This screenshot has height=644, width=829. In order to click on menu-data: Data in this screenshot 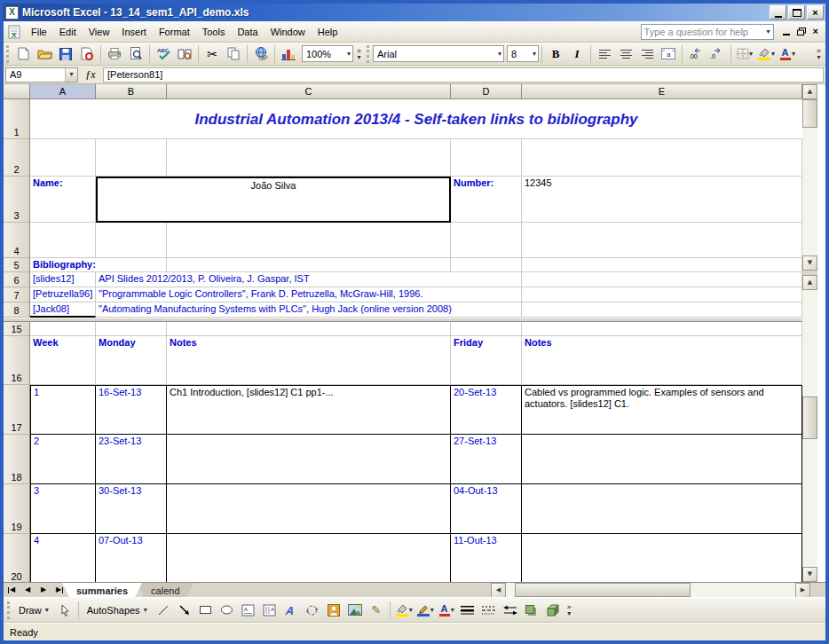, I will do `click(247, 32)`.